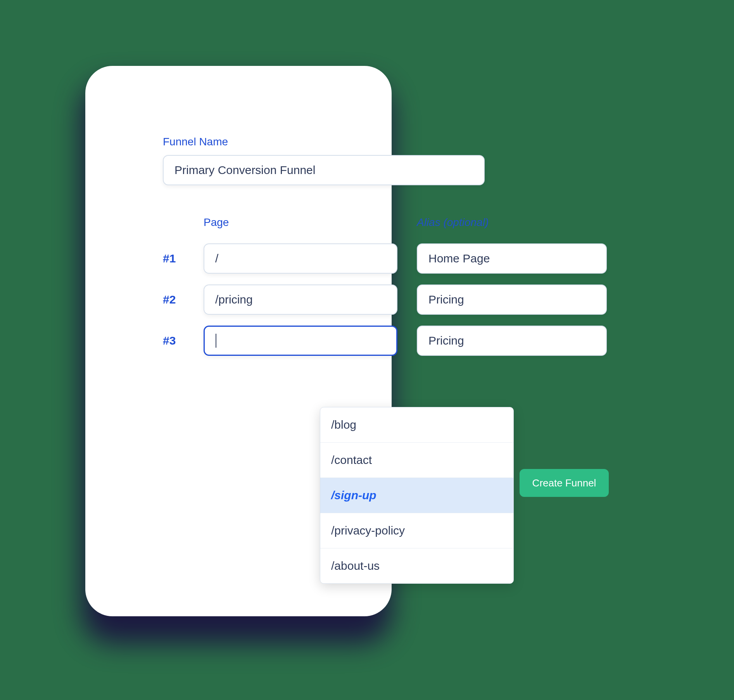 Image resolution: width=734 pixels, height=700 pixels. Describe the element at coordinates (417, 460) in the screenshot. I see `dropdown-option-contact: /contact` at that location.